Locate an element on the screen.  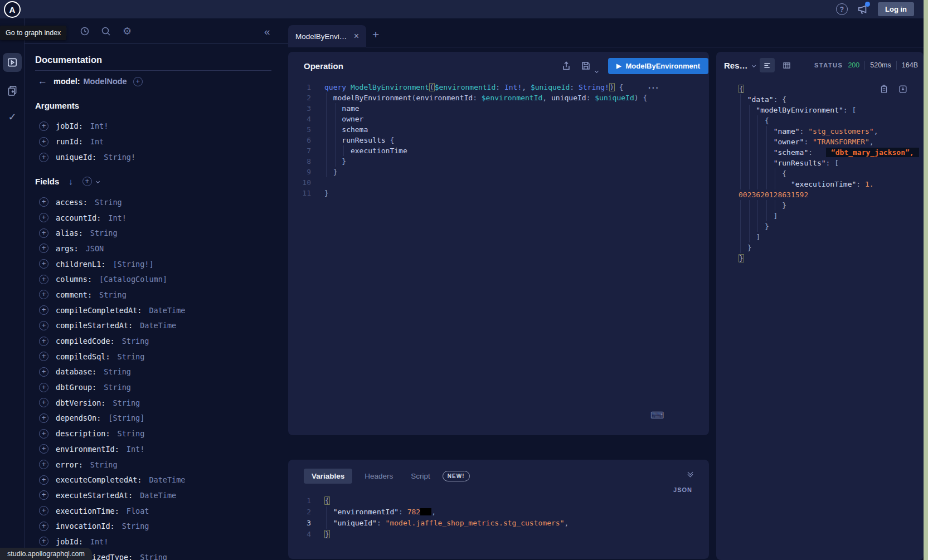
tab-script: Script is located at coordinates (420, 476).